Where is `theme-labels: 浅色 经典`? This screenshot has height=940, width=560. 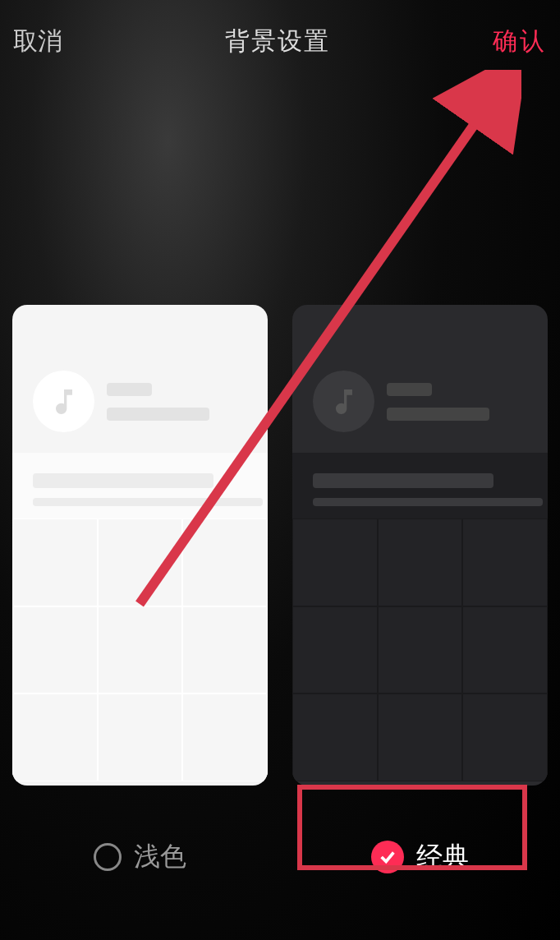 theme-labels: 浅色 经典 is located at coordinates (280, 841).